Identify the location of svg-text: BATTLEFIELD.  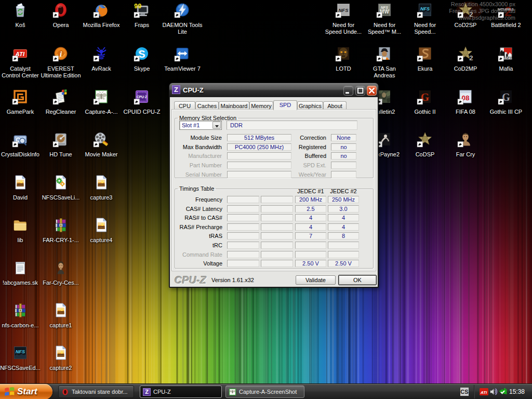
(506, 9).